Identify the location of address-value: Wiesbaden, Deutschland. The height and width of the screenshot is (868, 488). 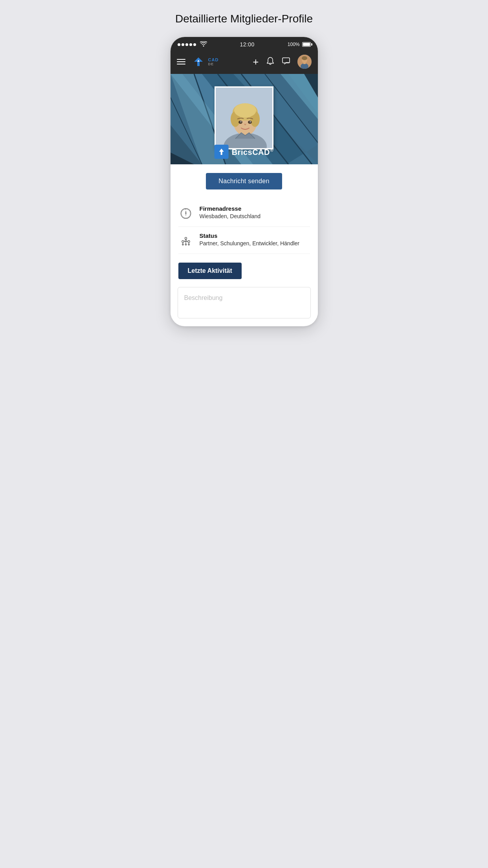
(255, 216).